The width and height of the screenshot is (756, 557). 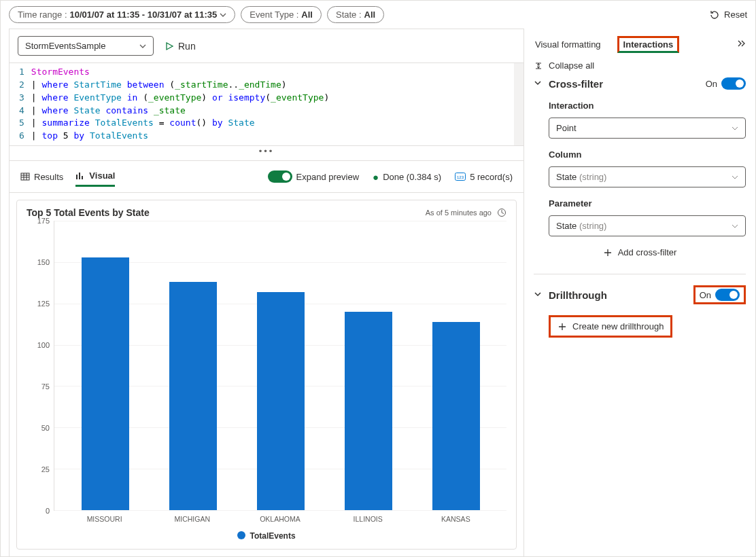 I want to click on records-icon: 123, so click(x=460, y=177).